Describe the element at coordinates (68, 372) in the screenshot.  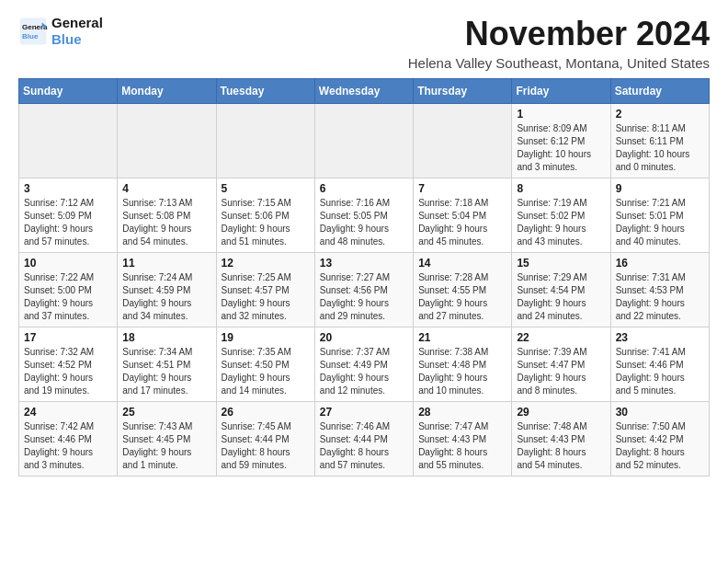
I see `day-info: Sunrise: 7:32 AM Sunset: 4:52 PM Dayligh…` at that location.